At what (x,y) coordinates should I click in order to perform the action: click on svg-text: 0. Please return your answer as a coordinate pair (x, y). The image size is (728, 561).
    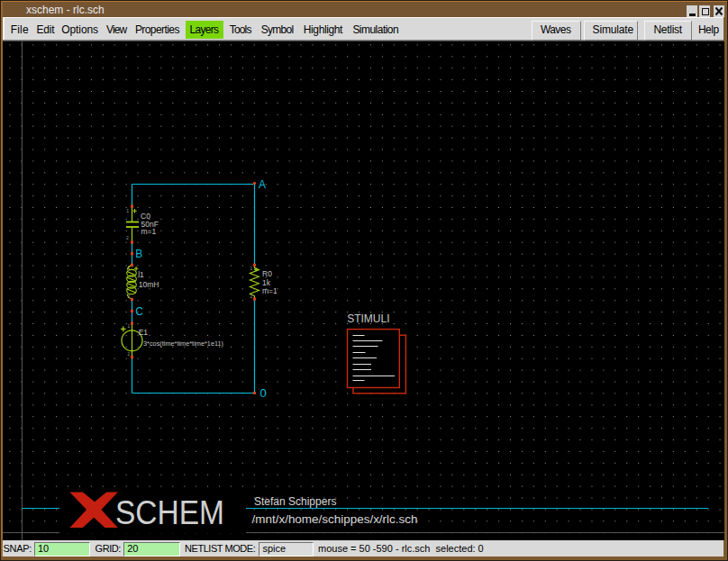
    Looking at the image, I should click on (263, 393).